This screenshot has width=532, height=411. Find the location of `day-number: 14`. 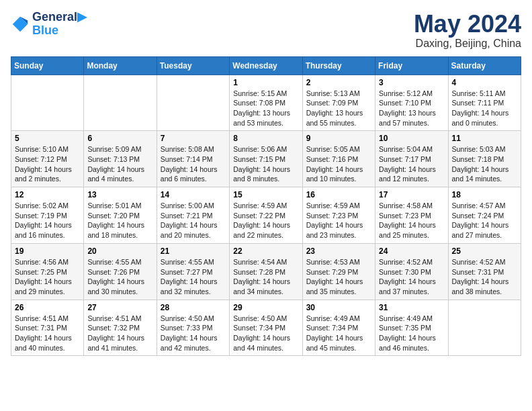

day-number: 14 is located at coordinates (193, 195).